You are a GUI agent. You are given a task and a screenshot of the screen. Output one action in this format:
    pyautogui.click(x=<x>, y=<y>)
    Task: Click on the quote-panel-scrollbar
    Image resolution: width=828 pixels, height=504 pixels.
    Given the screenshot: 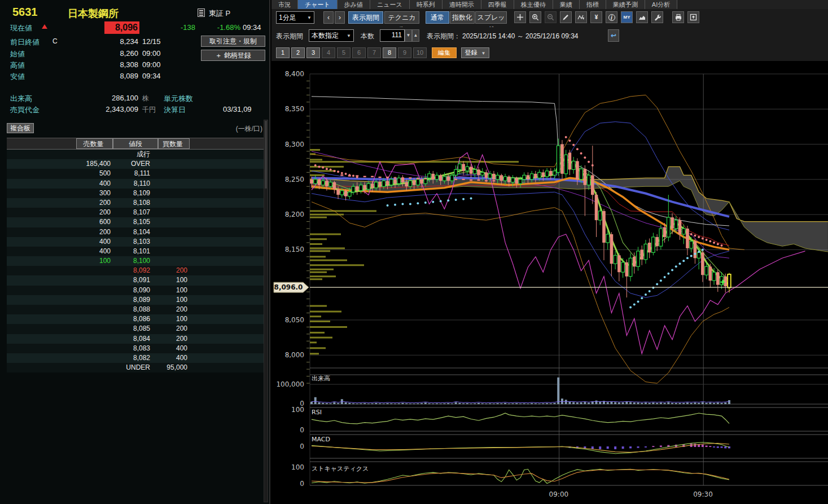 What is the action you would take?
    pyautogui.click(x=266, y=311)
    